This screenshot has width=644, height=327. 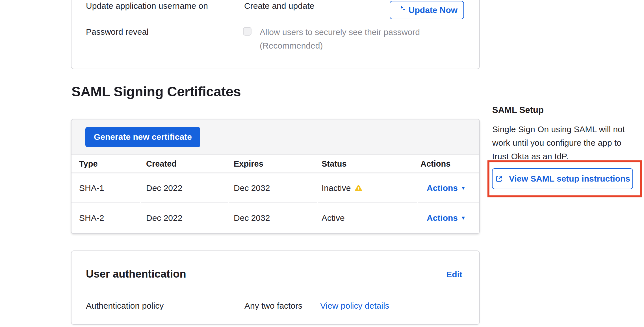 What do you see at coordinates (367, 164) in the screenshot?
I see `column-header-status: Status` at bounding box center [367, 164].